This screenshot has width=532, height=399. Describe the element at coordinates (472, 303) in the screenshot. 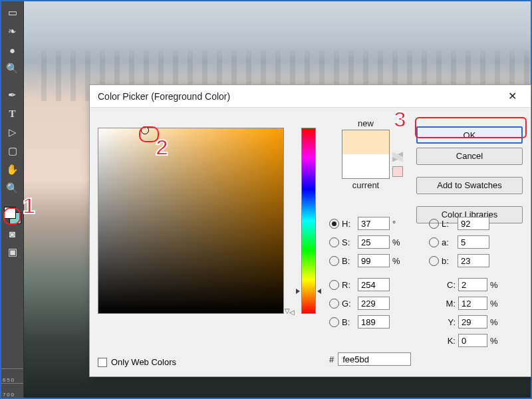

I see `m-row: M: %` at that location.